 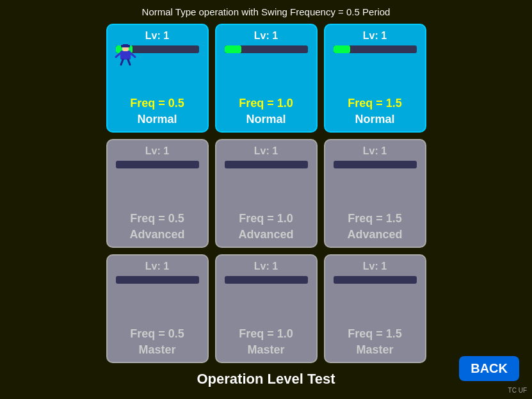 What do you see at coordinates (266, 78) in the screenshot?
I see `grid-cell-1: Lv: 1Freq = 1.0Normal` at bounding box center [266, 78].